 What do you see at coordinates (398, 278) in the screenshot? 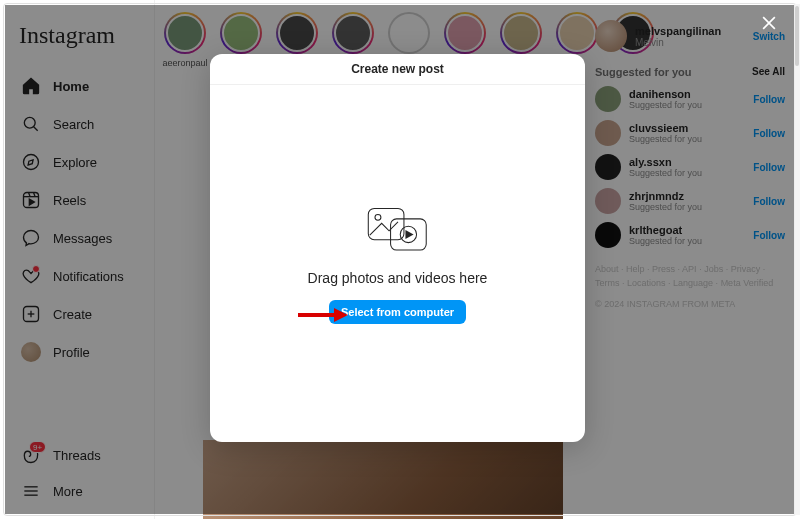
I see `drag-prompt-text: Drag photos and videos here` at bounding box center [398, 278].